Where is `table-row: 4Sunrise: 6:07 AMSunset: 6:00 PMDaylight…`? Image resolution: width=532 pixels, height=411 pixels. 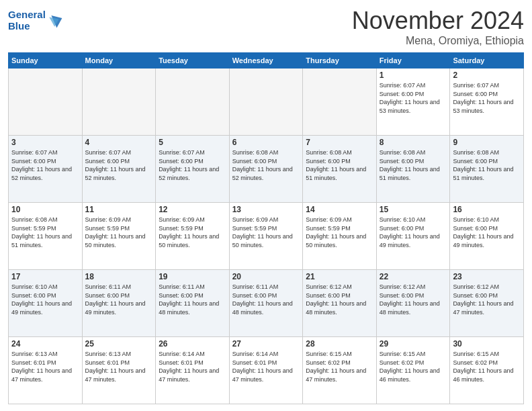 table-row: 4Sunrise: 6:07 AMSunset: 6:00 PMDaylight… is located at coordinates (119, 169).